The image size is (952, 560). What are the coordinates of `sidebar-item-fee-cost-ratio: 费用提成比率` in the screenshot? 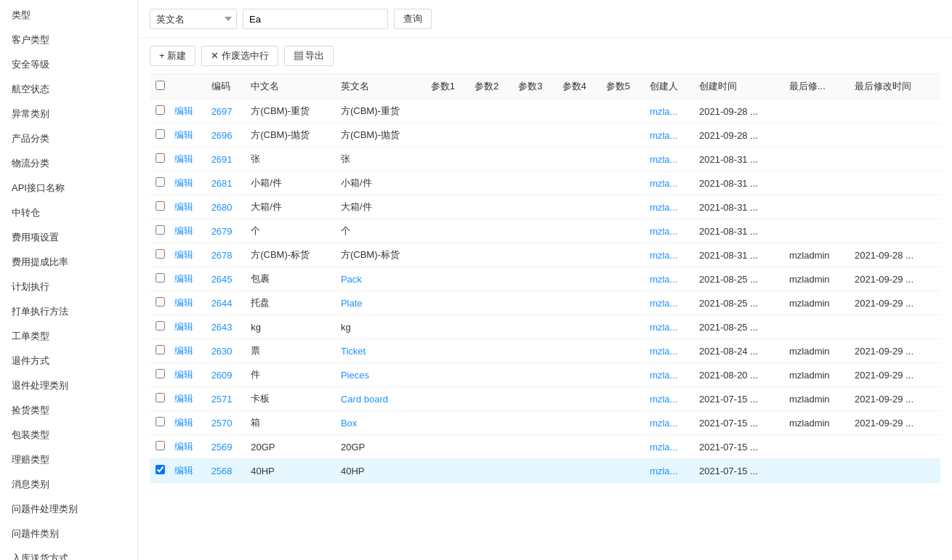 It's located at (68, 262).